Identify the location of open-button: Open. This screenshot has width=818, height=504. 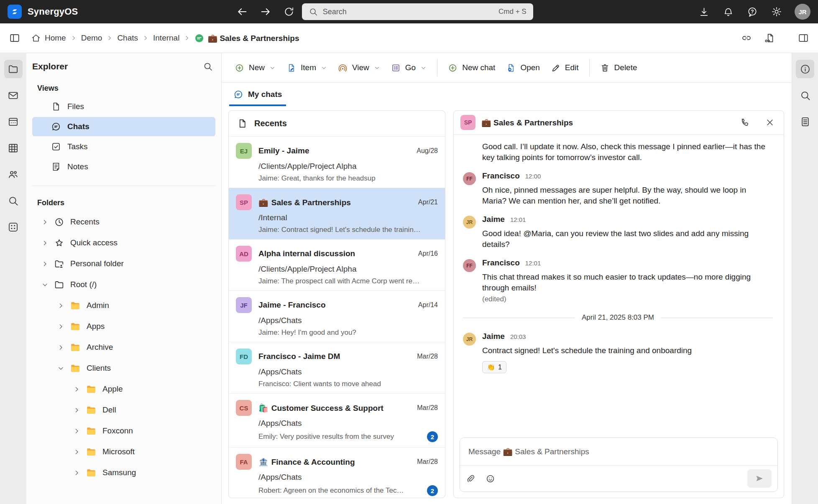
(523, 68).